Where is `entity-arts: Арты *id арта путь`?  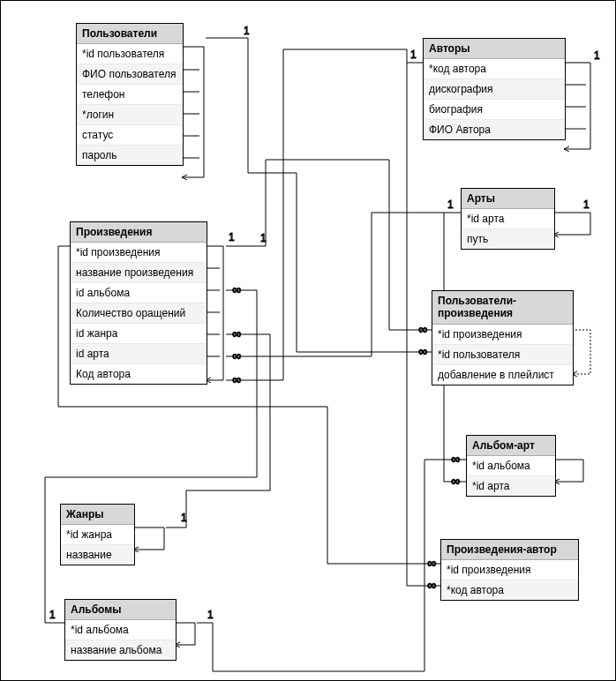
entity-arts: Арты *id арта путь is located at coordinates (508, 219).